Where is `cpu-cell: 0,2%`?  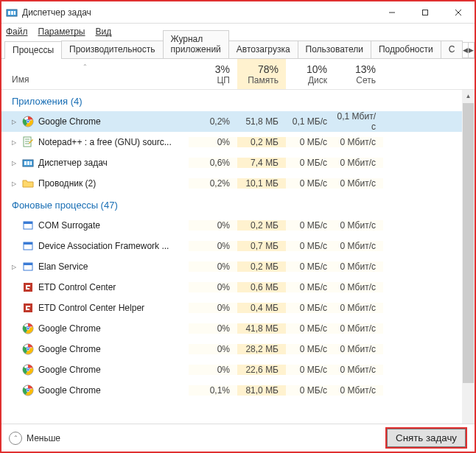
cpu-cell: 0,2% is located at coordinates (213, 122).